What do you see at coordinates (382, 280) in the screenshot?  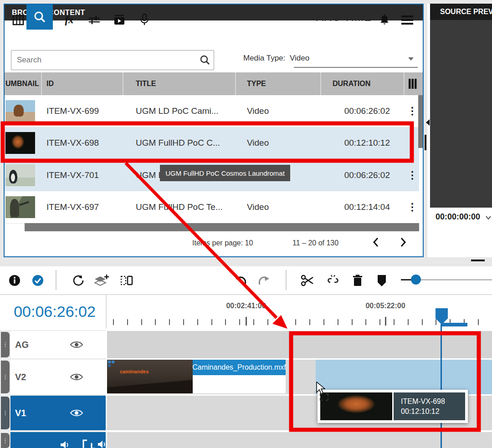 I see `marker-icon` at bounding box center [382, 280].